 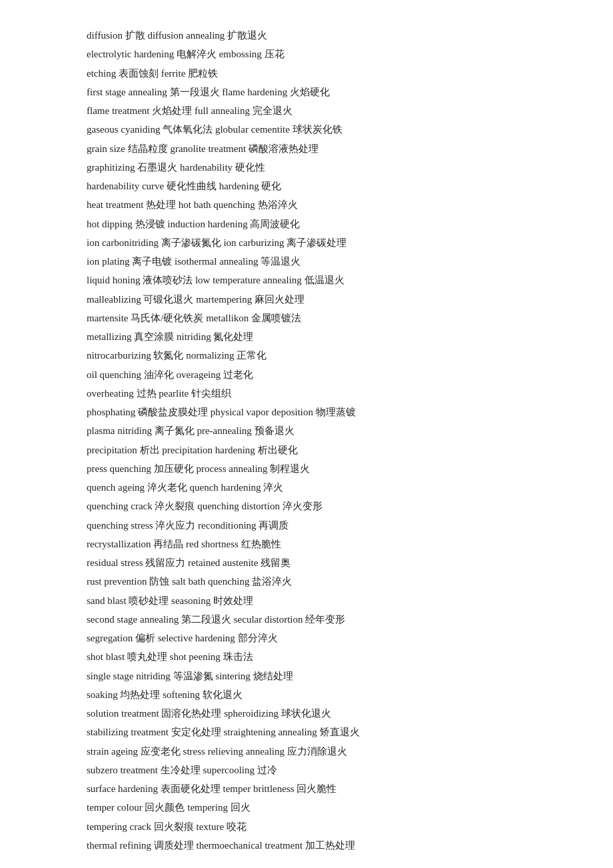 What do you see at coordinates (310, 713) in the screenshot?
I see `glossary-line: solution treatment 固溶化热处理 spheroidizing …` at bounding box center [310, 713].